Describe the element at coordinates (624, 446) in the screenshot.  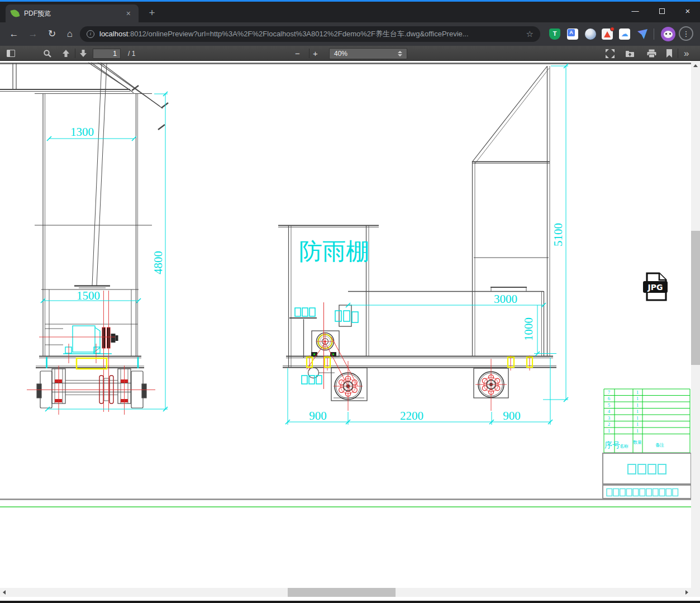
I see `svg-text: 名称` at that location.